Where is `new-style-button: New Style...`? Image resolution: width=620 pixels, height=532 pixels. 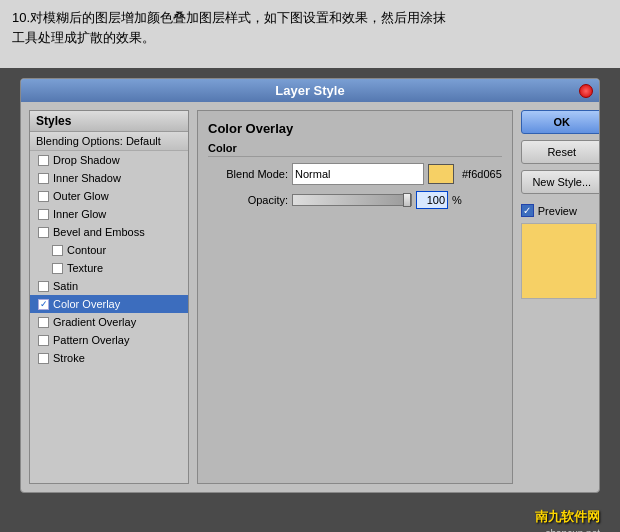
new-style-button: New Style... is located at coordinates (560, 182).